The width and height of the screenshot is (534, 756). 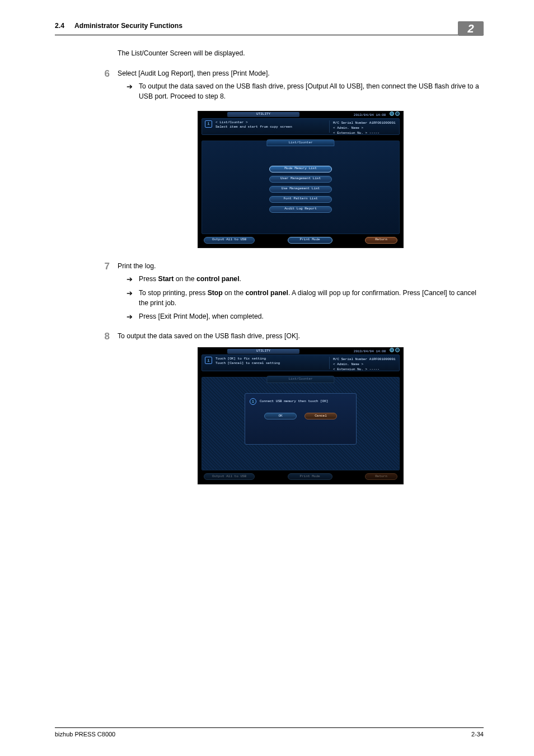 What do you see at coordinates (85, 735) in the screenshot?
I see `footer-model: bizhub PRESS C8000` at bounding box center [85, 735].